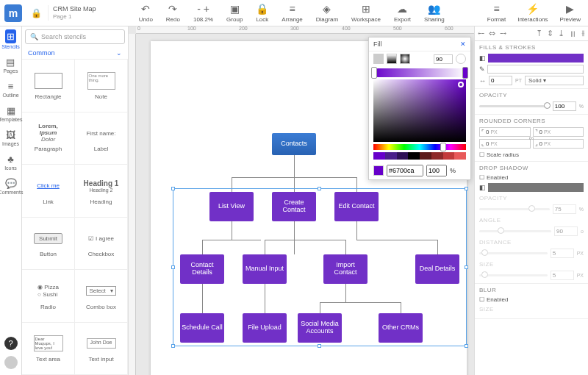 Image resolution: width=588 pixels, height=375 pixels. I want to click on user-avatar, so click(11, 362).